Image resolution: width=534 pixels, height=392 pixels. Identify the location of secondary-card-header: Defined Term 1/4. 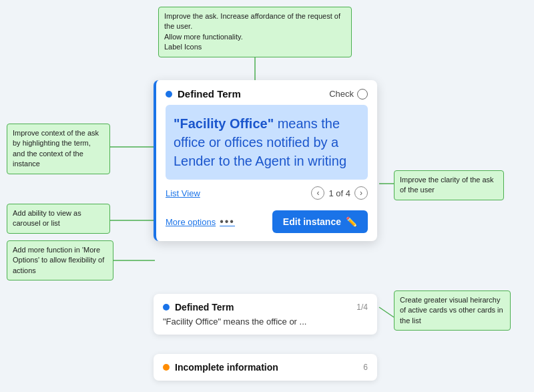
(266, 307).